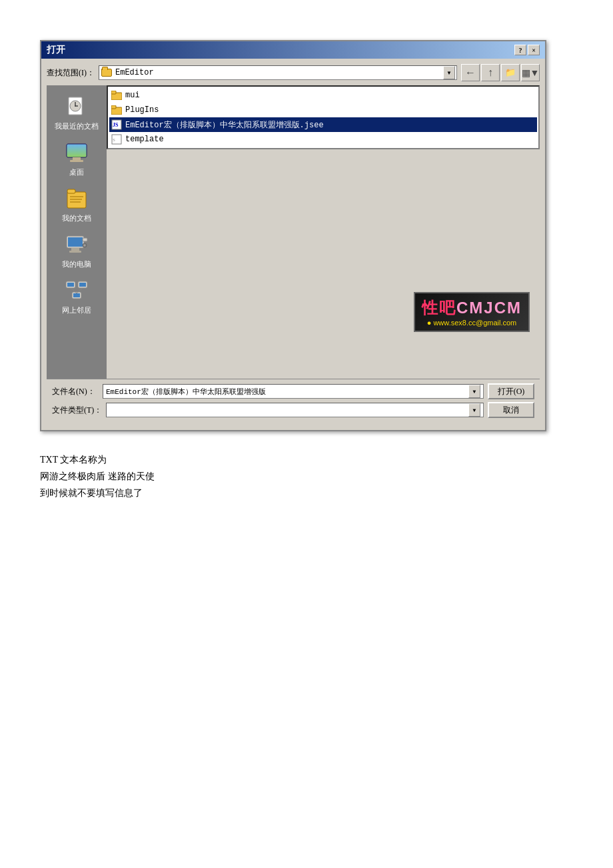 The image size is (613, 868). What do you see at coordinates (114, 140) in the screenshot?
I see `svg-text: S` at bounding box center [114, 140].